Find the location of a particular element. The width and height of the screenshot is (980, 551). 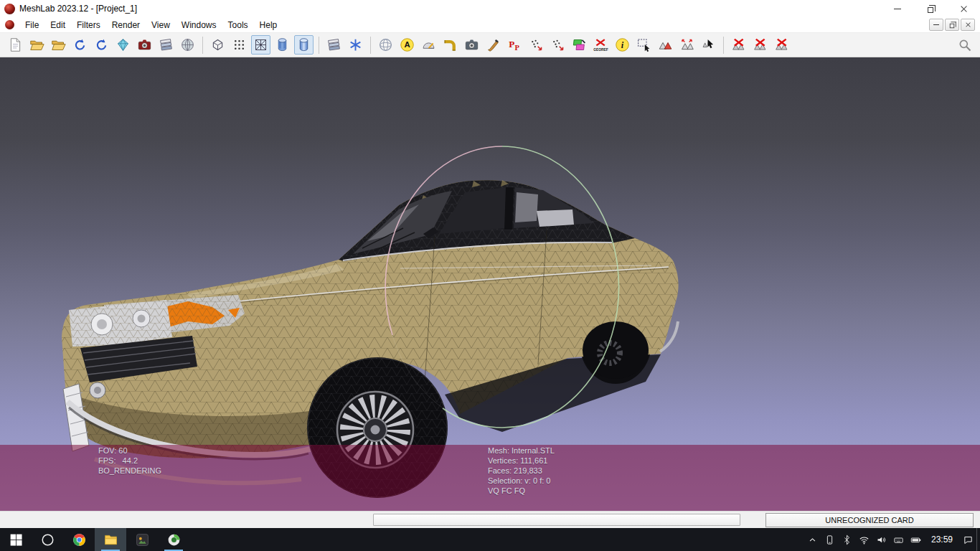

taskbar-browser-secondary is located at coordinates (174, 540).